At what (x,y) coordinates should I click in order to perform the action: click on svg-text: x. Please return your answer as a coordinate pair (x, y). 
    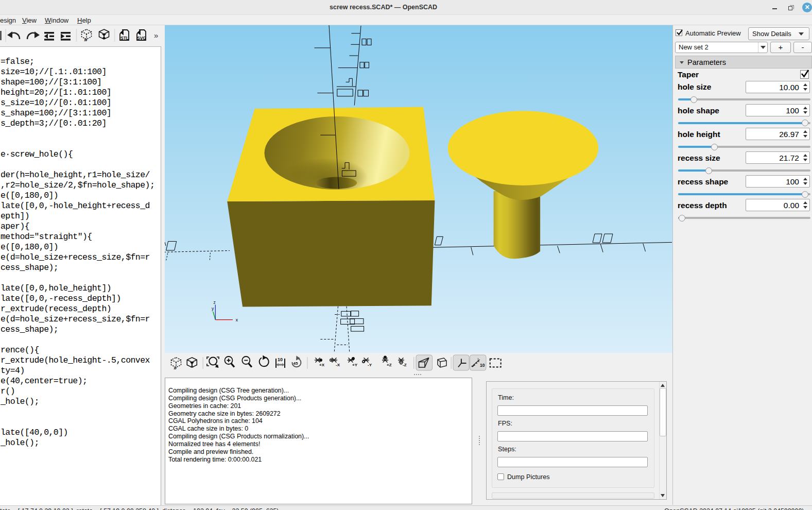
    Looking at the image, I should click on (237, 320).